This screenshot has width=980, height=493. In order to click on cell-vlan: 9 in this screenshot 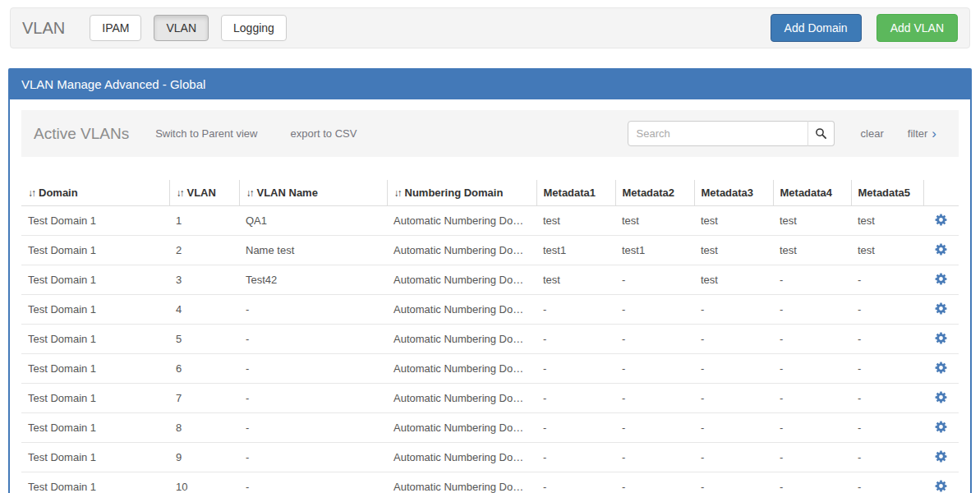, I will do `click(204, 458)`.